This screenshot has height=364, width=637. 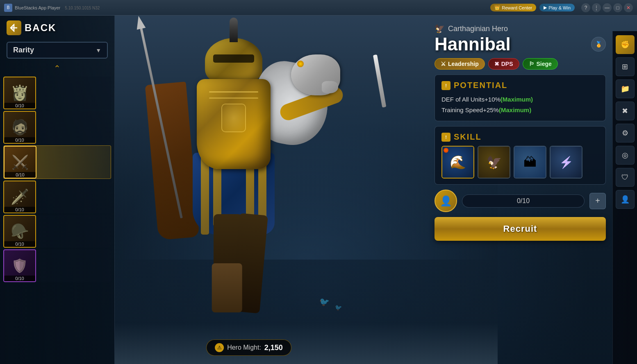 What do you see at coordinates (20, 162) in the screenshot?
I see `hero-portrait: ⚔️ 0/10` at bounding box center [20, 162].